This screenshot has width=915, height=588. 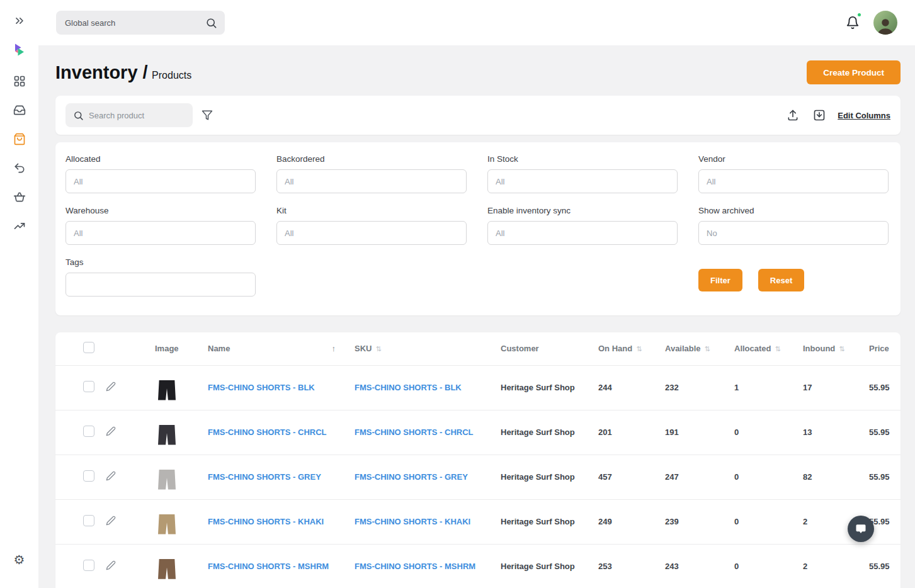 I want to click on allocated-cell: 0, so click(x=768, y=521).